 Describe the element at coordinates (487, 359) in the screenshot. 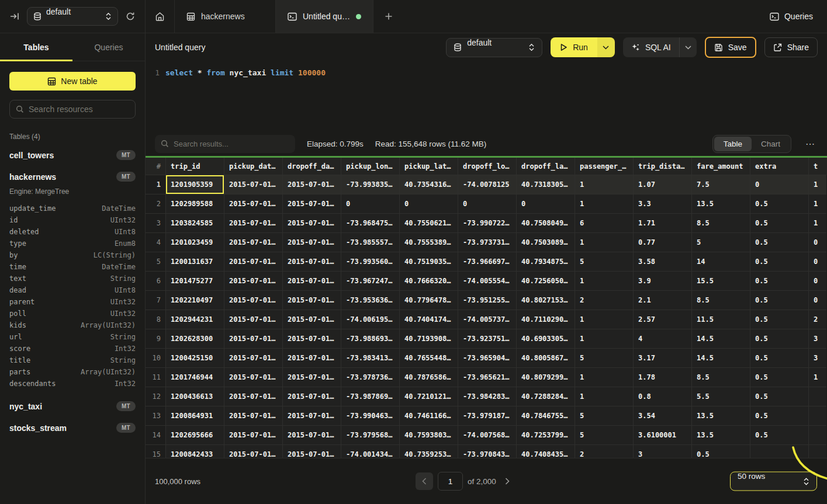

I see `table-cell: -73.965904…` at that location.